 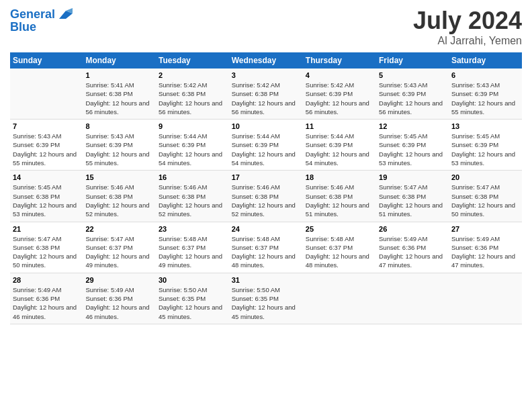 I want to click on cell-w2d5: 19Sunrise: 5:47 AMSunset: 6:38 PMDayligh…, so click(x=412, y=196).